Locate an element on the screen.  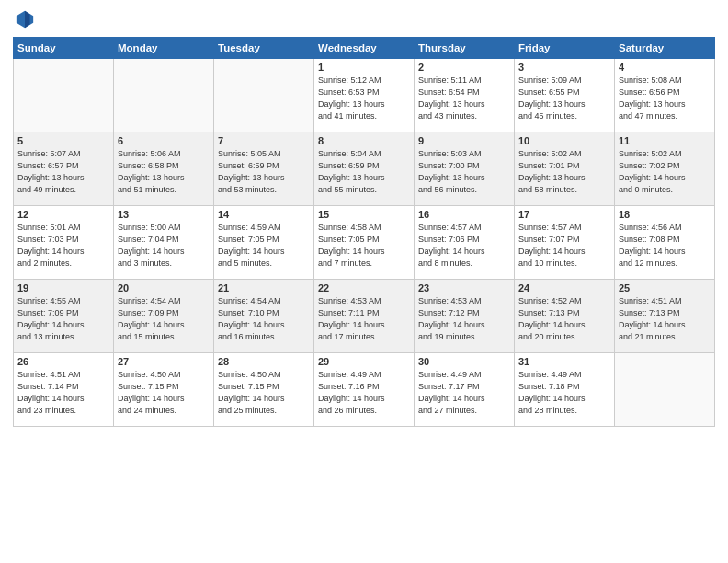
calendar-cell: 23Sunrise: 4:53 AM Sunset: 7:12 PM Dayli… is located at coordinates (465, 316).